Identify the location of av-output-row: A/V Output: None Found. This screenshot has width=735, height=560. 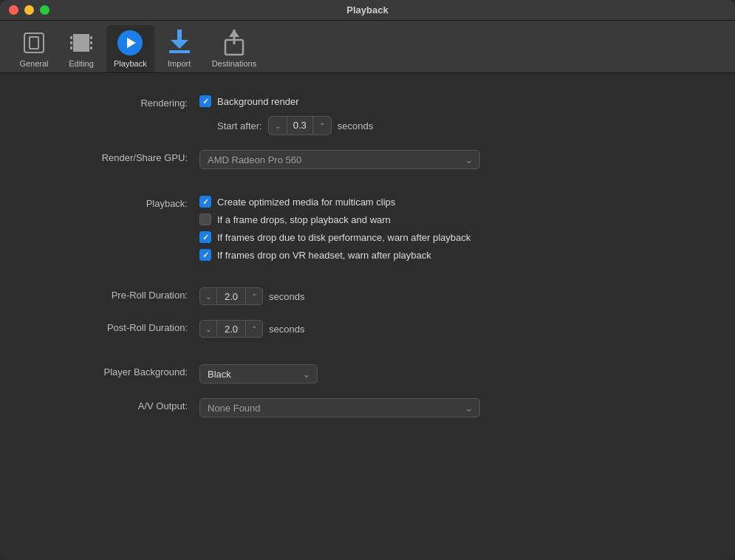
(368, 408).